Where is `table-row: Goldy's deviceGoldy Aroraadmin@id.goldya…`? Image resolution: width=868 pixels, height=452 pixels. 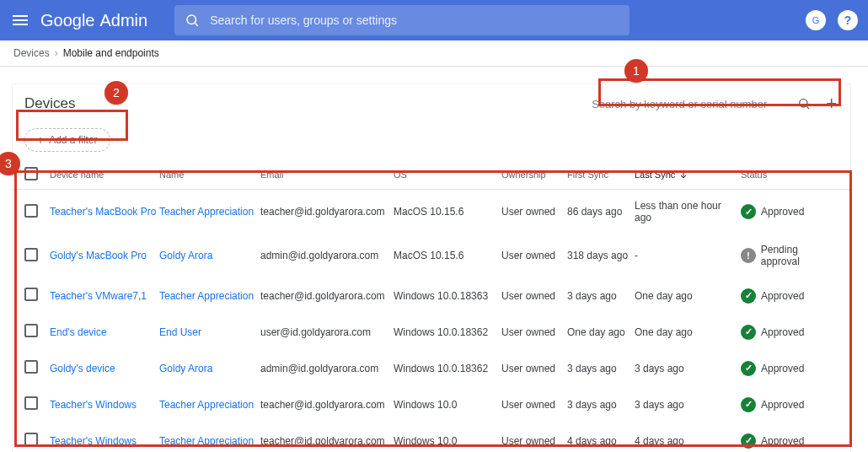
table-row: Goldy's deviceGoldy Aroraadmin@id.goldya… is located at coordinates (431, 368).